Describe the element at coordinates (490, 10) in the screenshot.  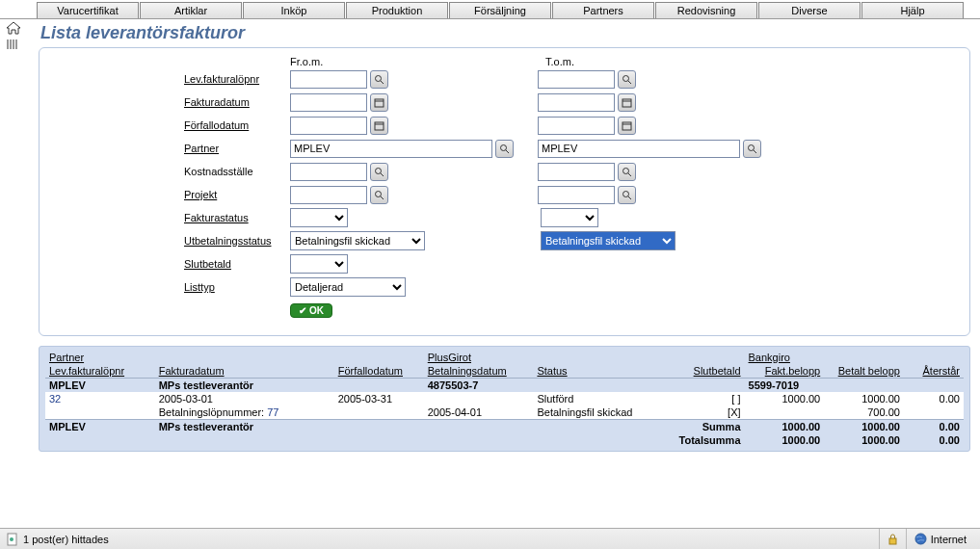
I see `main-tabs: Varucertifikat Artiklar Inköp Produktion…` at that location.